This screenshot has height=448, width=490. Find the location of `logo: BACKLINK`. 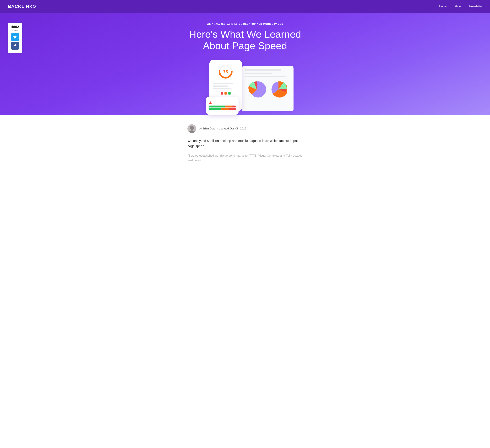

logo: BACKLINK is located at coordinates (22, 6).